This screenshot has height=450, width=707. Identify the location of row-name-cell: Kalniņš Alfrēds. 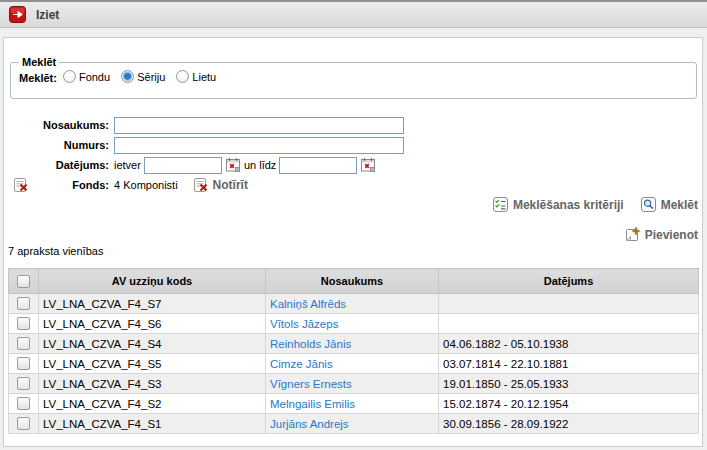
(352, 304).